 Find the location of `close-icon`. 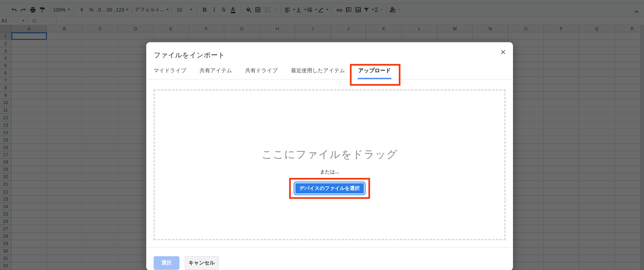

close-icon is located at coordinates (503, 52).